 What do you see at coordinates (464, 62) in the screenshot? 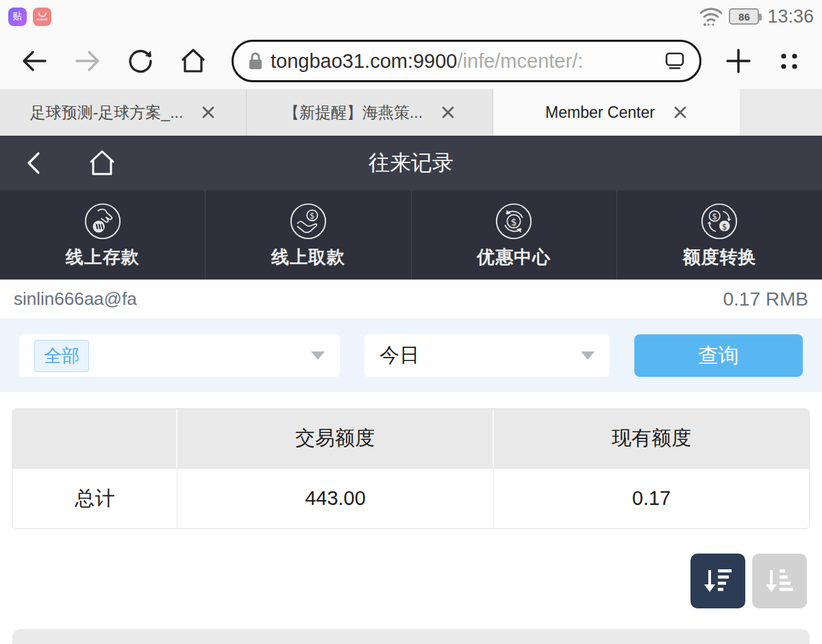
I see `url-text: tongbao31.com:9900/infe/mcenter/:` at bounding box center [464, 62].